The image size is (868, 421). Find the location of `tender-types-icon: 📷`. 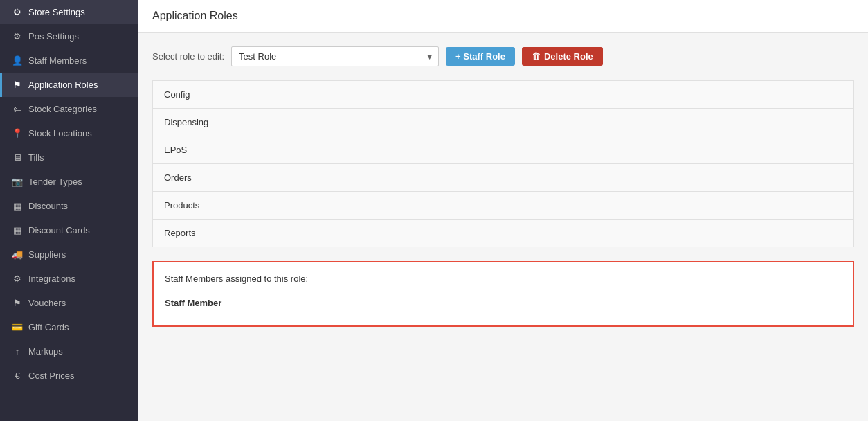

tender-types-icon: 📷 is located at coordinates (17, 181).